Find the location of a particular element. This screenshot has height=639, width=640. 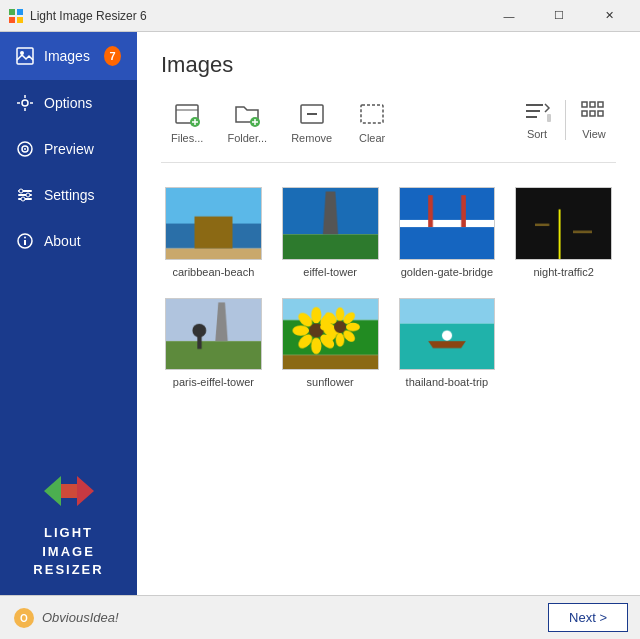

titlebar-title: Light Image Resizer 6 is located at coordinates (258, 16).